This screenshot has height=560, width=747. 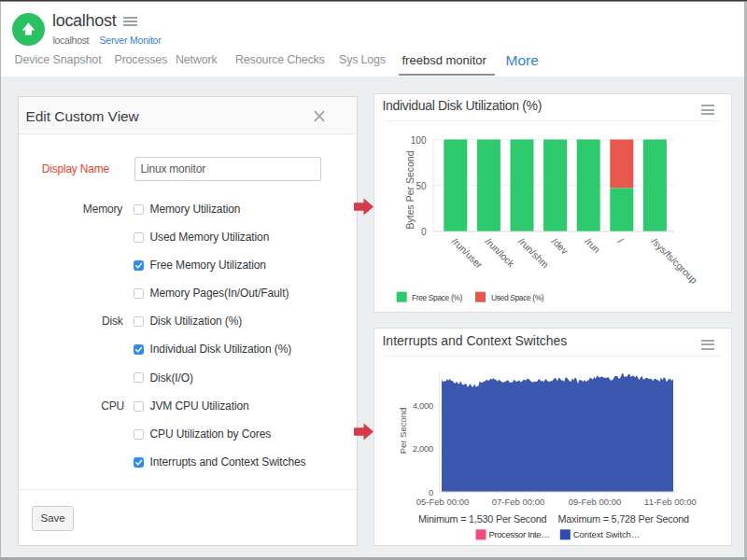 What do you see at coordinates (423, 405) in the screenshot?
I see `svg-text: 4,000` at bounding box center [423, 405].